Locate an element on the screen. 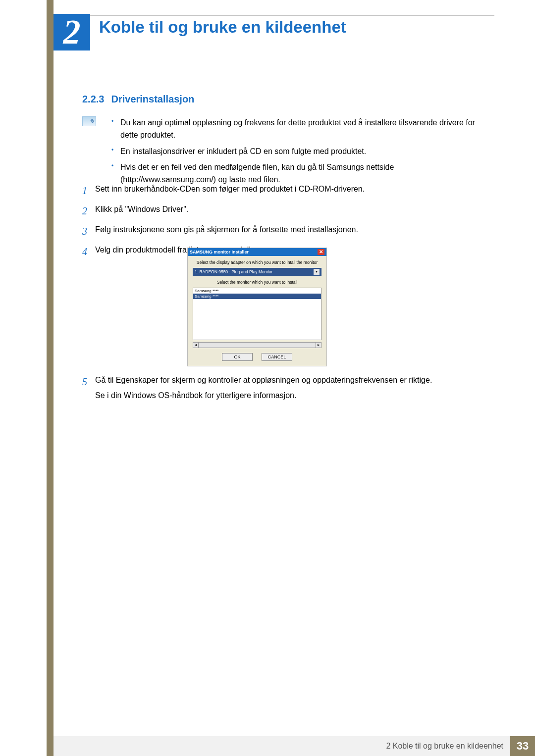  step: 2 Klikk på "Windows Driver". is located at coordinates (285, 211).